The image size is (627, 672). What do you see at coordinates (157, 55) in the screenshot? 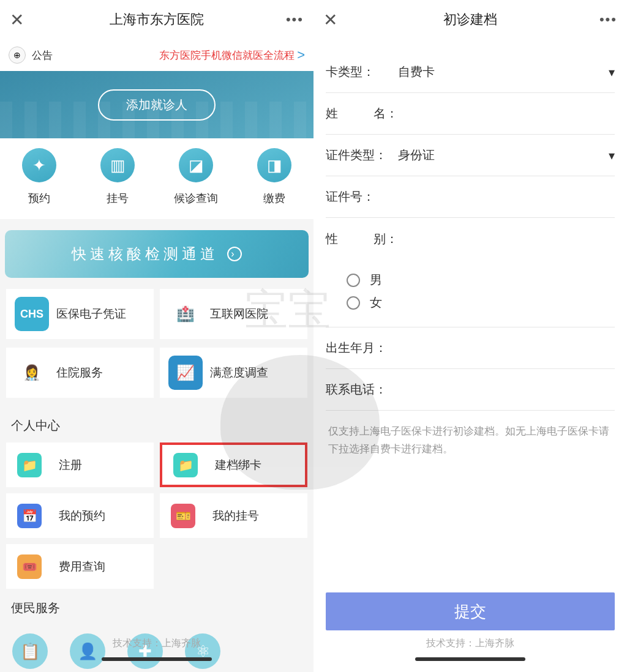
I see `announcement-bar: ⊕ 公告 东方医院手机微信就医全流程 >` at bounding box center [157, 55].